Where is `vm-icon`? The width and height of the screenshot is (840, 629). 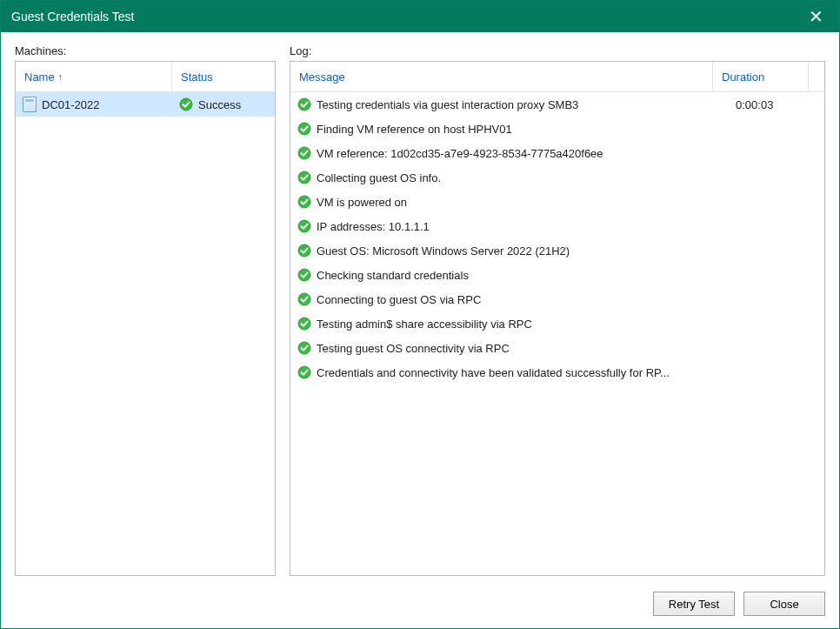 vm-icon is located at coordinates (30, 104).